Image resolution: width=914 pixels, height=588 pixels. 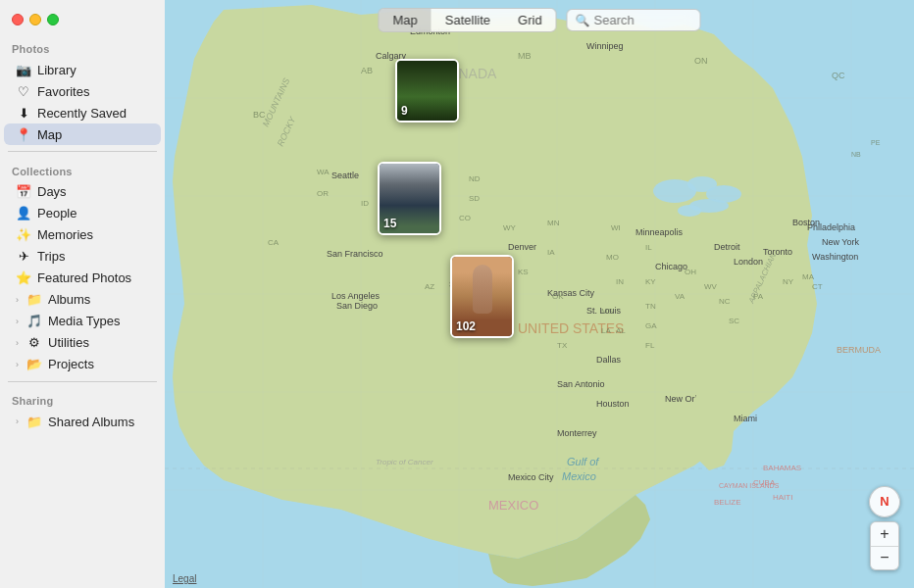 I want to click on sidebar-item-label: Shared Albums, so click(x=91, y=421).